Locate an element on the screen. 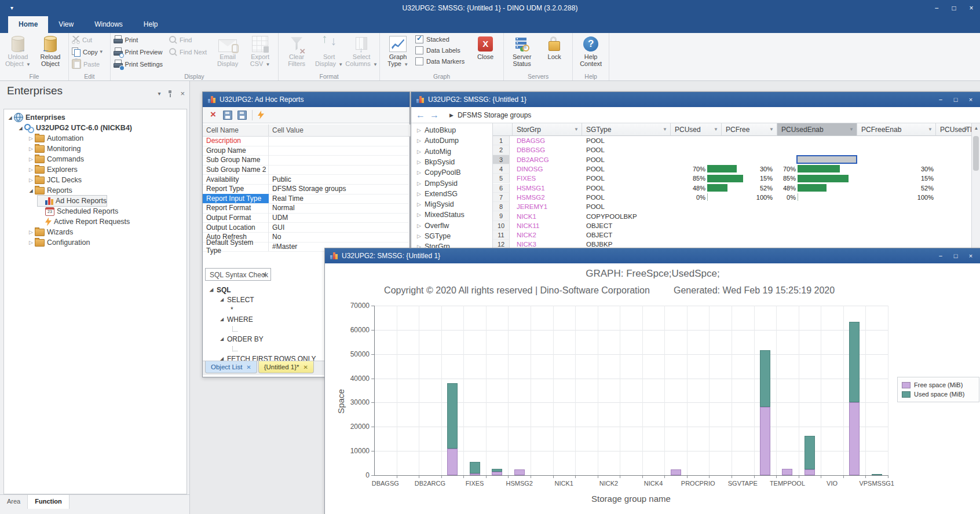  row-number: 7 is located at coordinates (502, 197).